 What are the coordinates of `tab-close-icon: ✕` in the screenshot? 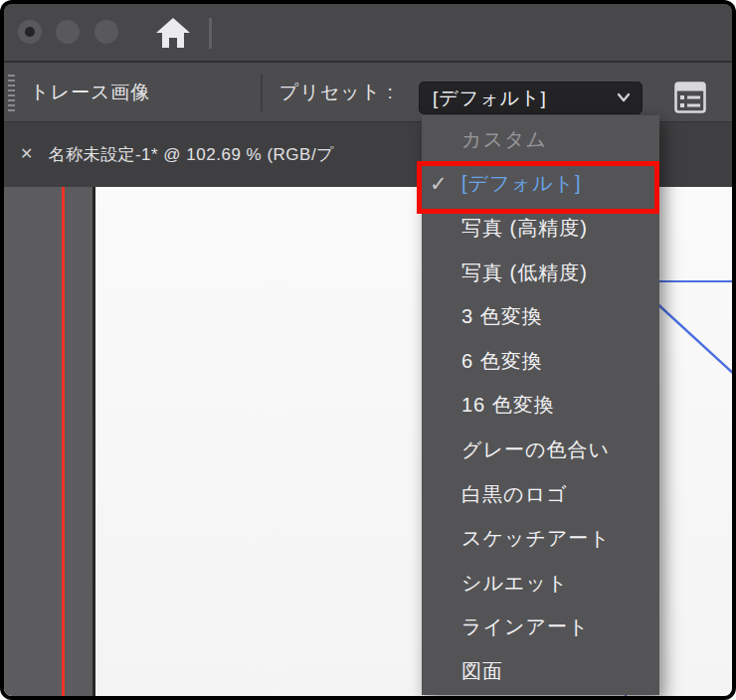 It's located at (26, 155).